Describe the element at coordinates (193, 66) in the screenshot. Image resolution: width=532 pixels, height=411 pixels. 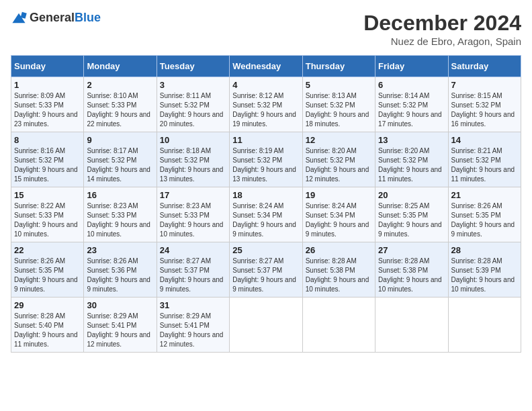
I see `header-tuesday: Tuesday` at that location.